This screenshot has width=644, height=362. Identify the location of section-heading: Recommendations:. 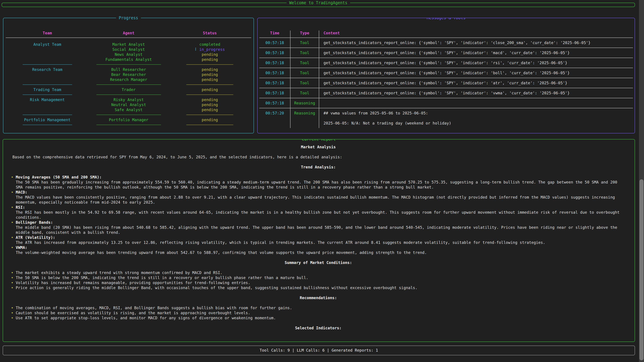
(318, 298).